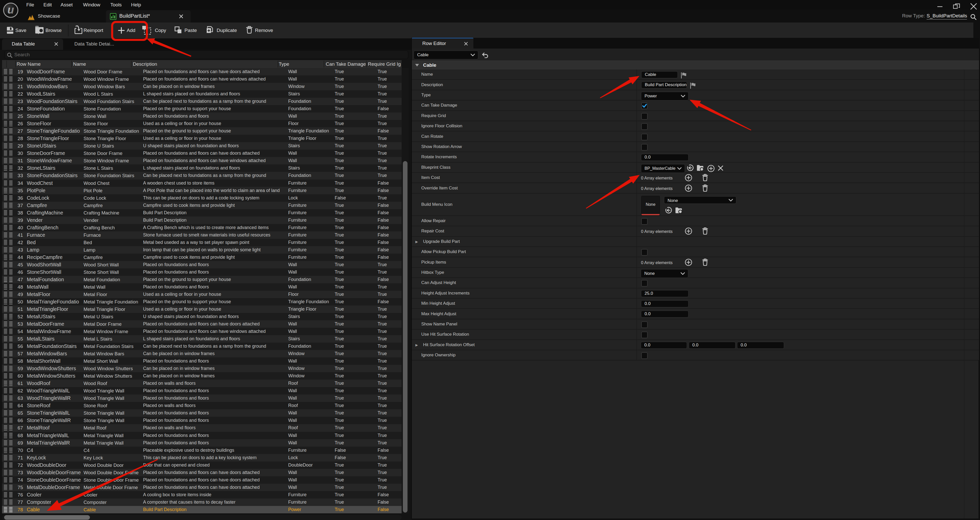 This screenshot has height=520, width=980. Describe the element at coordinates (11, 10) in the screenshot. I see `svg-text: u` at that location.